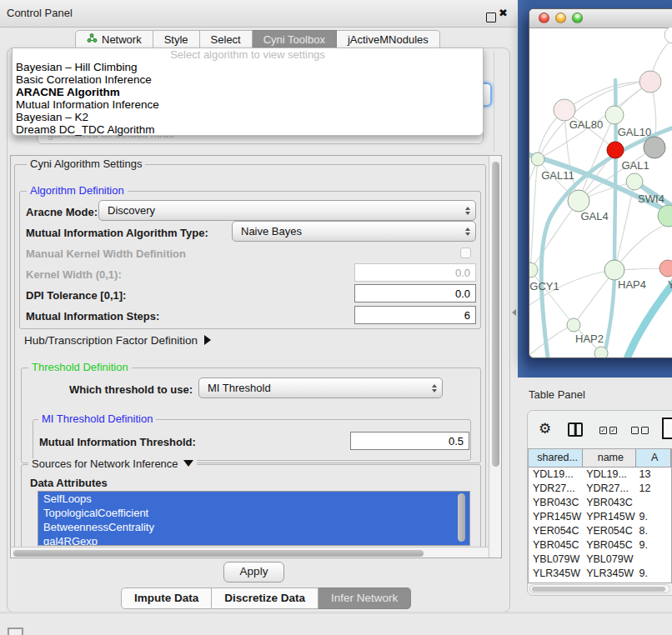 Image resolution: width=672 pixels, height=635 pixels. I want to click on kernel-width-field, so click(415, 272).